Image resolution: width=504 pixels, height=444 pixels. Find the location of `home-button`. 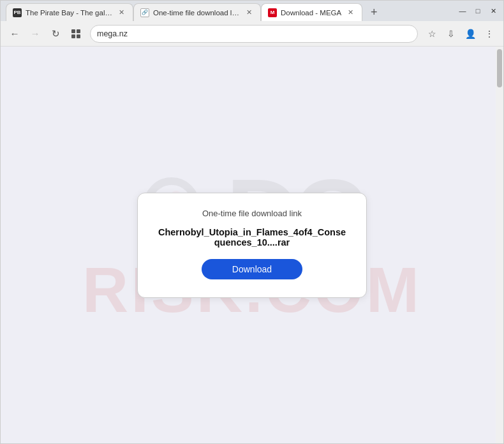

home-button is located at coordinates (76, 34).